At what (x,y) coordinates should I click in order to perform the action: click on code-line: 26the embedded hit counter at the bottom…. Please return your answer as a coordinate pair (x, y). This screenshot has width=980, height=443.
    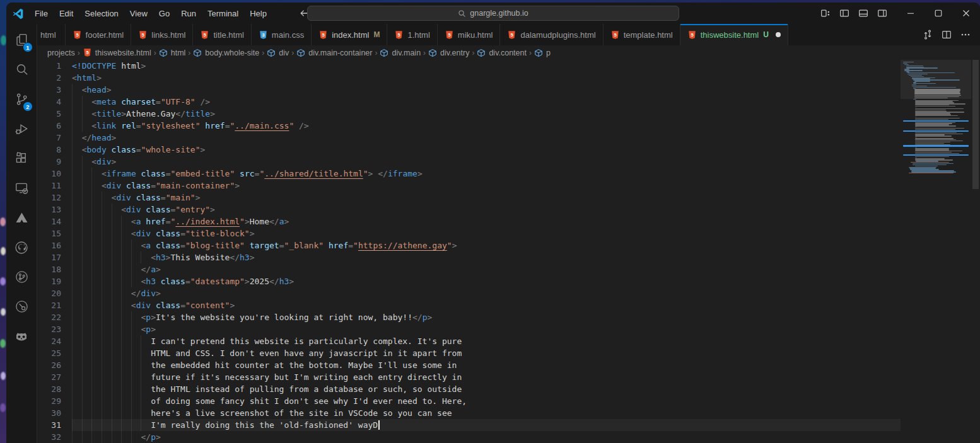
    Looking at the image, I should click on (469, 365).